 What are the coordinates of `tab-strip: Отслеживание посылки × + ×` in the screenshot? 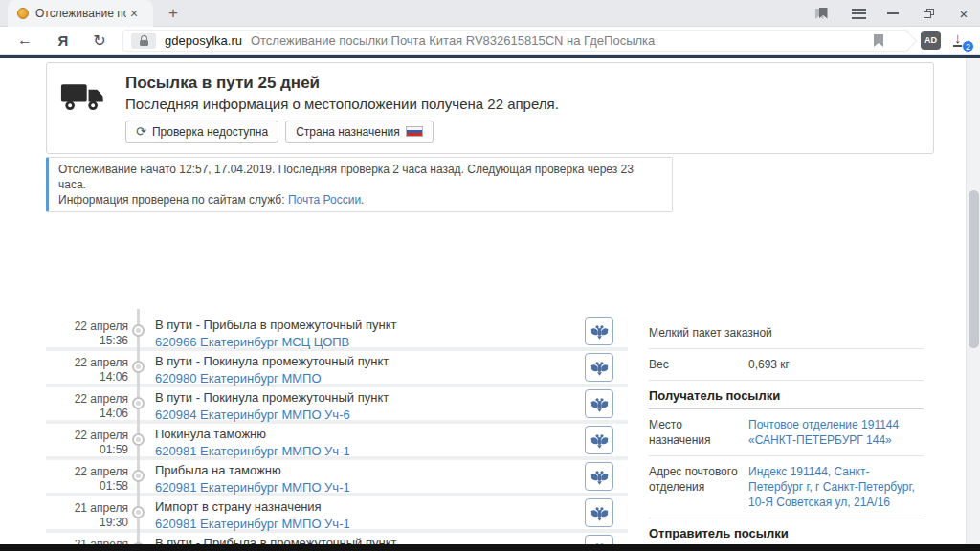 It's located at (490, 13).